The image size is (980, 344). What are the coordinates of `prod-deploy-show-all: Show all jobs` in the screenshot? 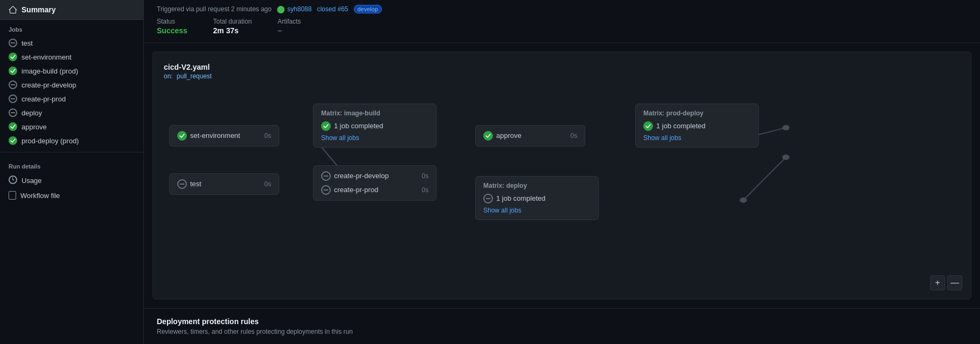 It's located at (697, 138).